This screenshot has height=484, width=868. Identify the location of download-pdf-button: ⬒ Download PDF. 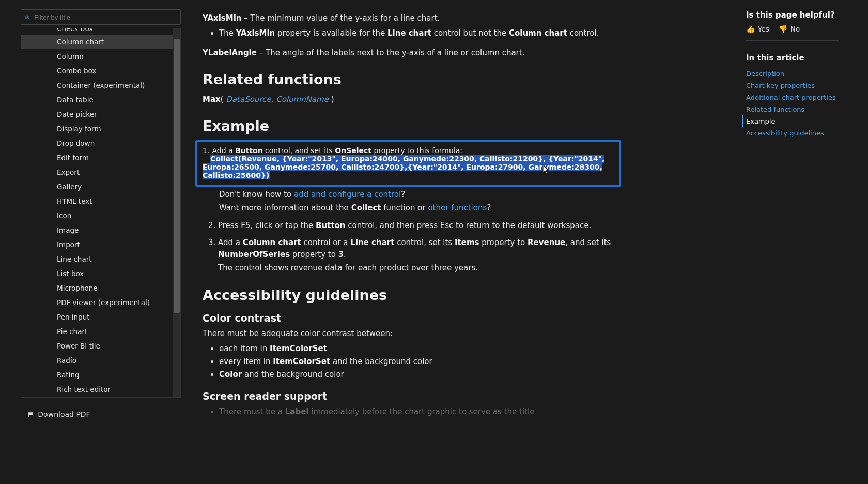
(101, 414).